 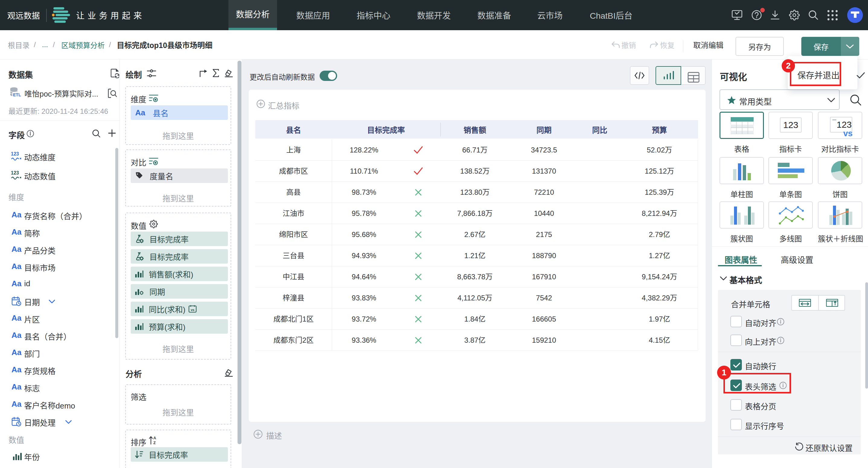 I want to click on svg-text: A, so click(x=155, y=438).